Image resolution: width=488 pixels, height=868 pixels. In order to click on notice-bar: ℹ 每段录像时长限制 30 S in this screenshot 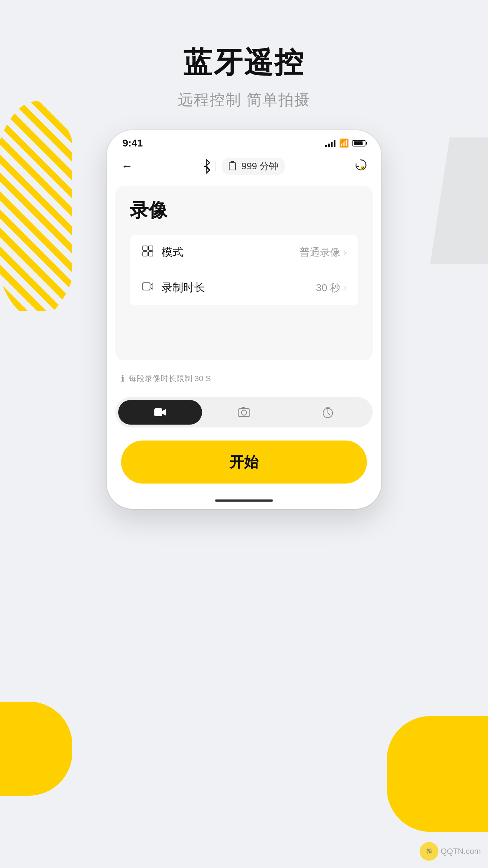, I will do `click(244, 379)`.